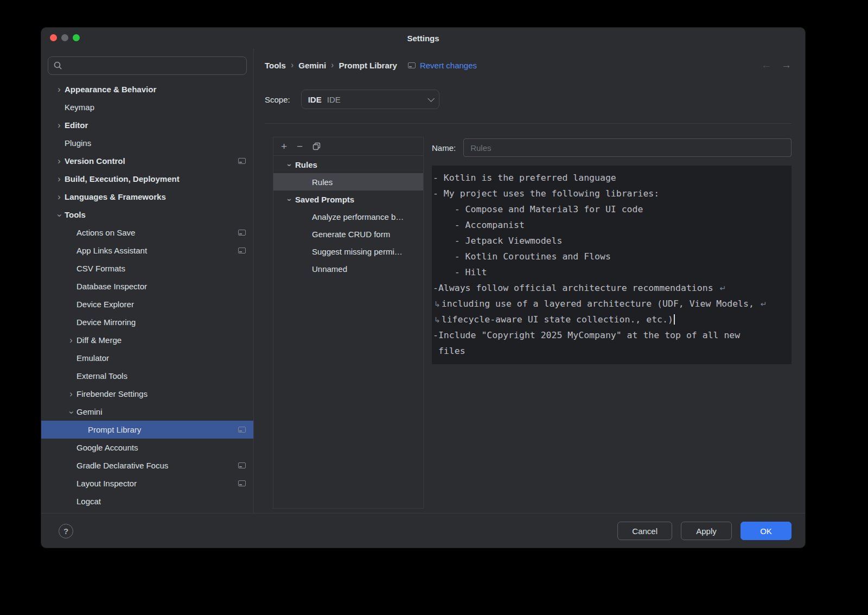  What do you see at coordinates (612, 210) in the screenshot?
I see `editor-line: - Compose and Material3 for UI code` at bounding box center [612, 210].